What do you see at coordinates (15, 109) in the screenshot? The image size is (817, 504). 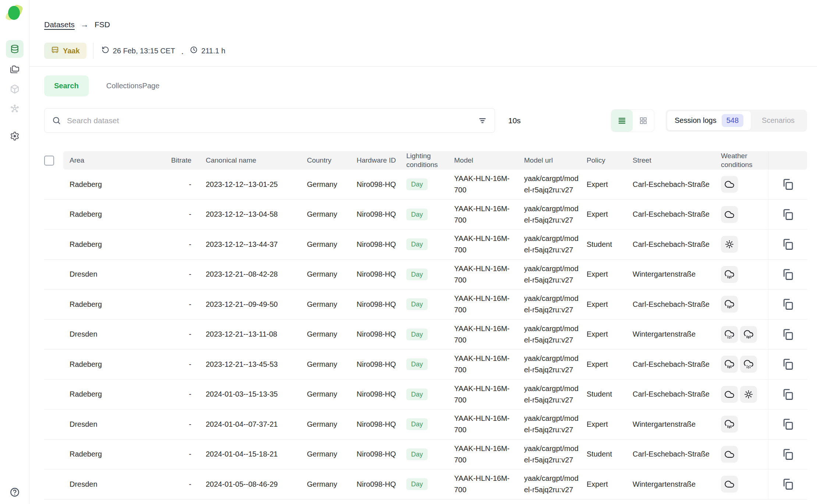 I see `sidebar-item-nodes` at bounding box center [15, 109].